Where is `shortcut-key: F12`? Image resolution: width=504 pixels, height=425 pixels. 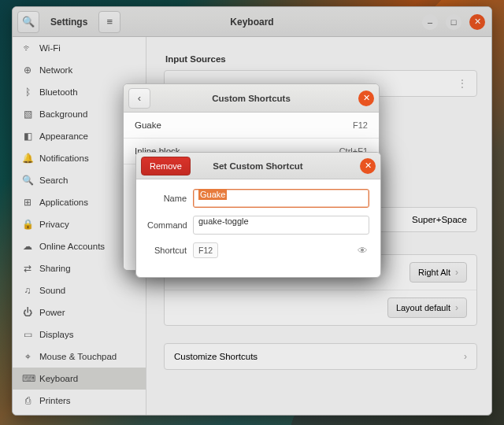 shortcut-key: F12 is located at coordinates (361, 125).